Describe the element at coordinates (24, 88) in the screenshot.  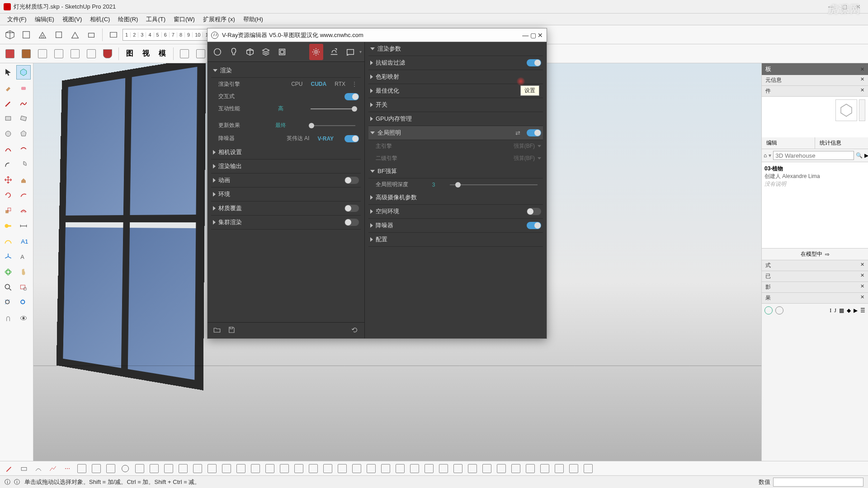
I see `eraser-tool-icon` at that location.